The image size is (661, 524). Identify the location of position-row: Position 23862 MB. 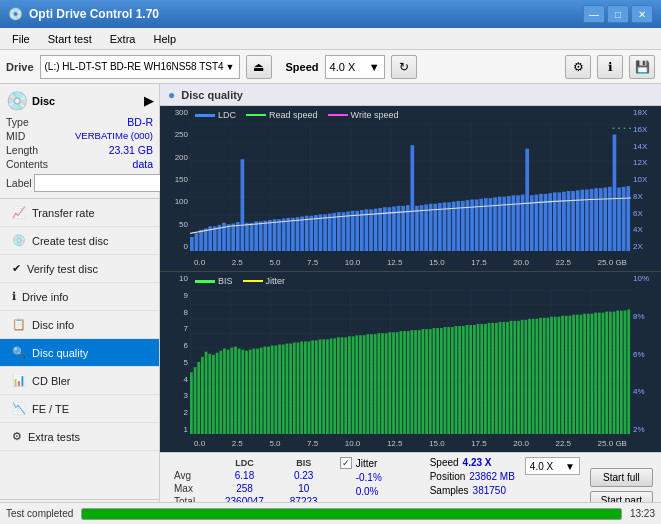
(472, 476).